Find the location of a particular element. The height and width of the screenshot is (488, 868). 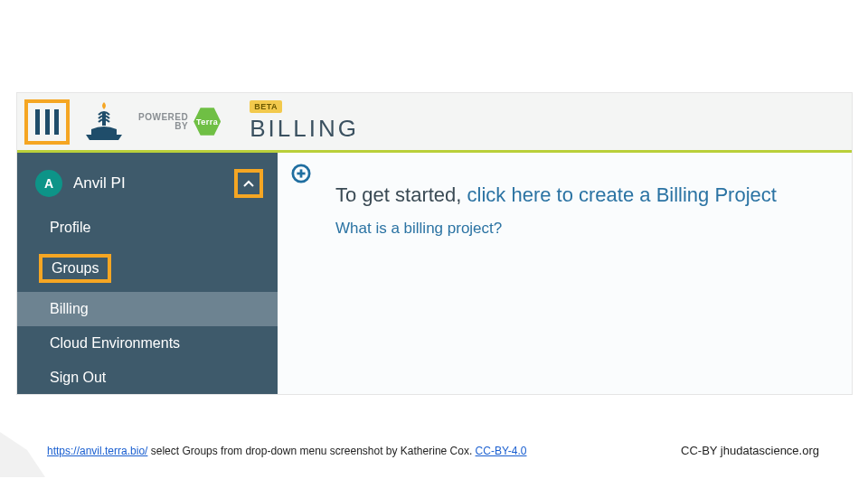

menu-item-label: Groups is located at coordinates (75, 268).